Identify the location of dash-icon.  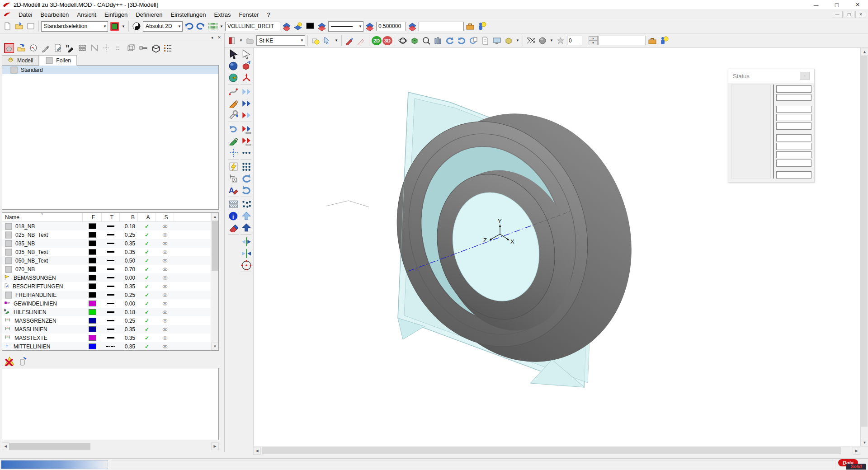
(119, 48).